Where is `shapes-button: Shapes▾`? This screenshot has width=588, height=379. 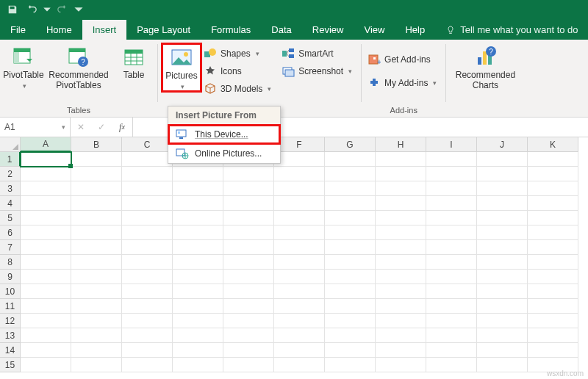
shapes-button: Shapes▾ is located at coordinates (239, 54).